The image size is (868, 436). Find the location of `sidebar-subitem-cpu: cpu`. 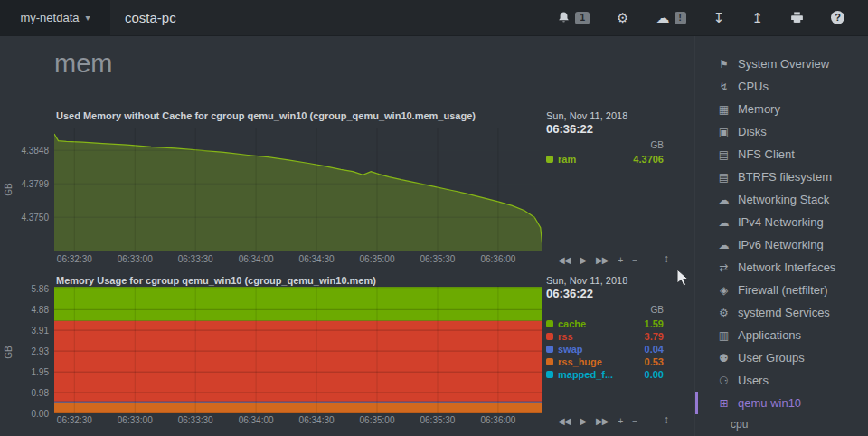

sidebar-subitem-cpu: cpu is located at coordinates (781, 424).